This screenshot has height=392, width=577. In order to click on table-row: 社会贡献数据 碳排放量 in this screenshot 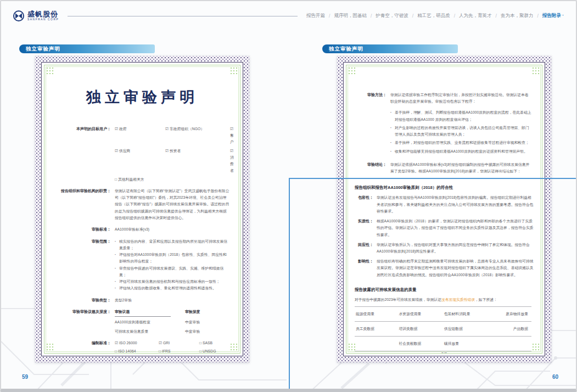, I will do `click(443, 344)`.